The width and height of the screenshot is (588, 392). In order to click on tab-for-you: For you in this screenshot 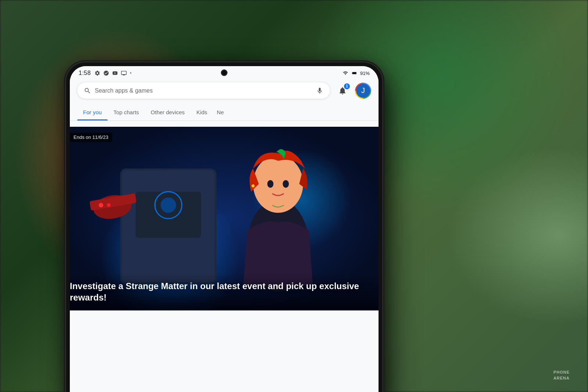, I will do `click(93, 112)`.